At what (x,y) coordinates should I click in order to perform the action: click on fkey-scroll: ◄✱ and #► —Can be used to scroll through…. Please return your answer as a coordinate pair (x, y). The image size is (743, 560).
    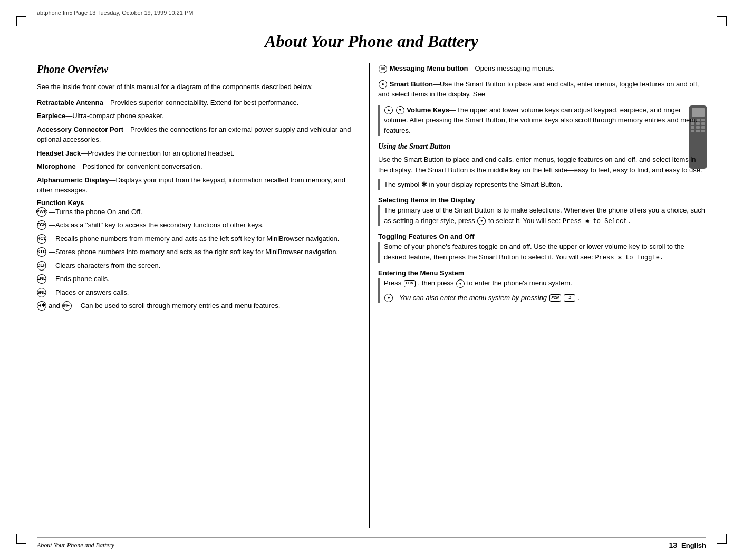
    Looking at the image, I should click on (197, 306).